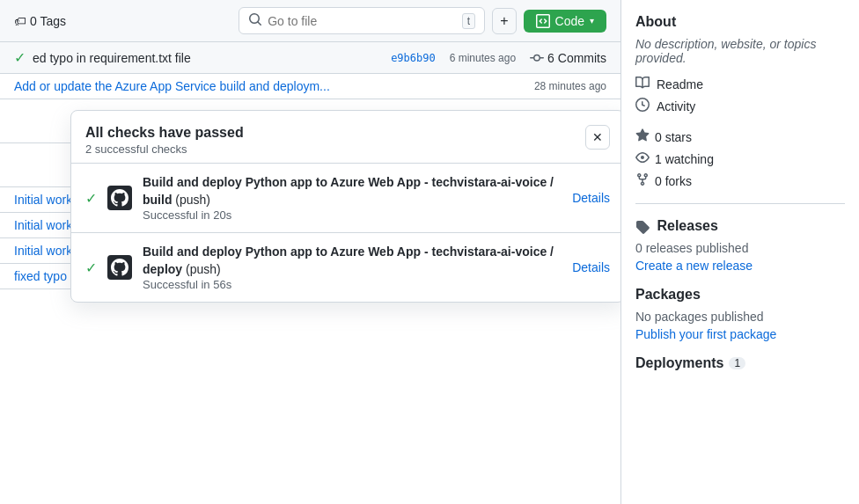  I want to click on commit-check-icon: ✓, so click(19, 58).